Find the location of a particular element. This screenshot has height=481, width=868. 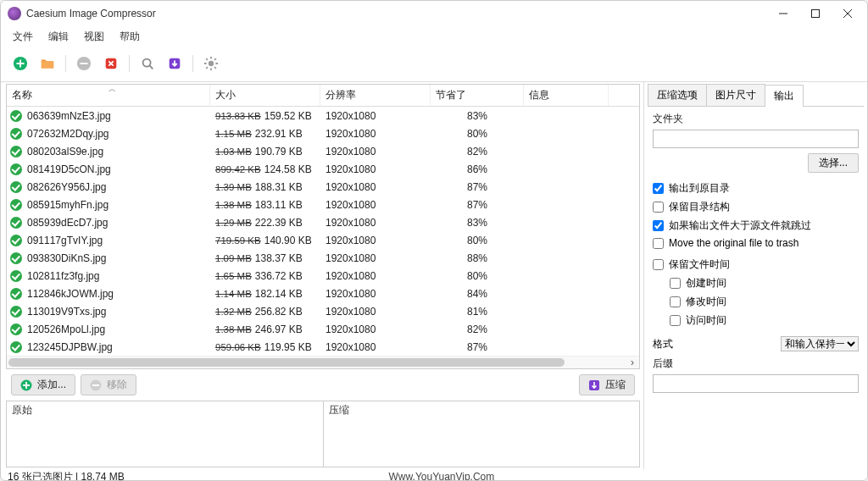

cb-same-folder: 输出到原目录 is located at coordinates (756, 188).